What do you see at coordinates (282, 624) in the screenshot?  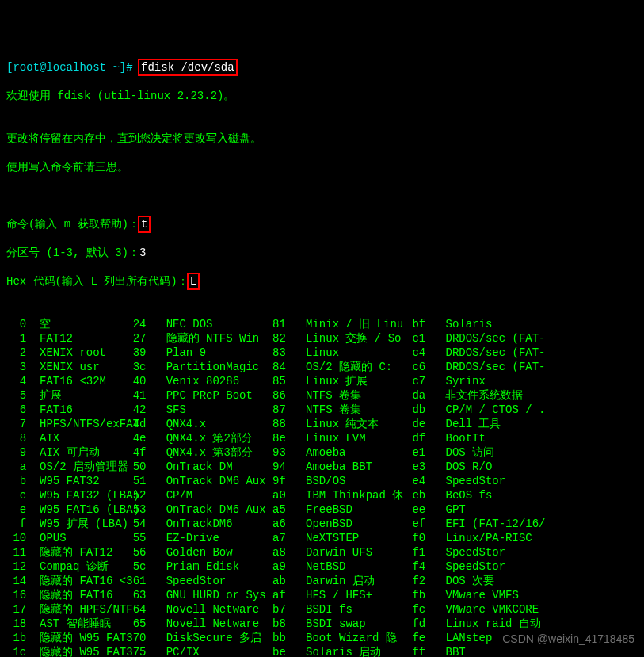 I see `type-code: b8` at bounding box center [282, 624].